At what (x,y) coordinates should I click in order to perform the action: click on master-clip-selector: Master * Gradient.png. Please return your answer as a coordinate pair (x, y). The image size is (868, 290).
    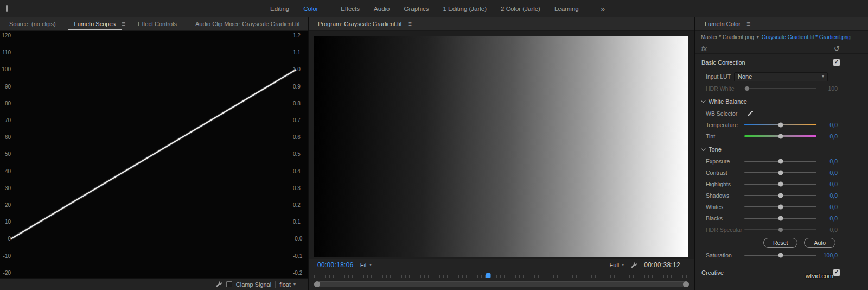
    Looking at the image, I should click on (727, 37).